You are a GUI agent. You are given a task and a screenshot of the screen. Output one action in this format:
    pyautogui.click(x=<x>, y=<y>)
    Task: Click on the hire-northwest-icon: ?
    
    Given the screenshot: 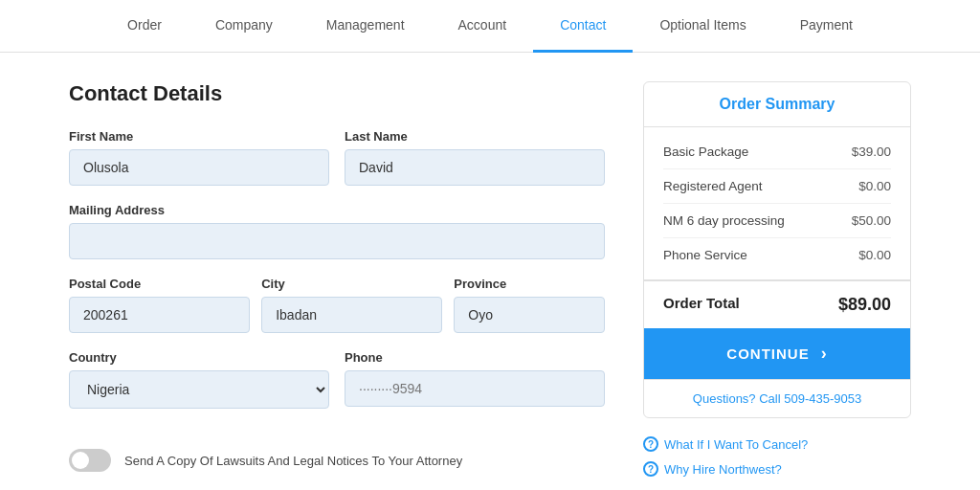 What is the action you would take?
    pyautogui.click(x=651, y=469)
    